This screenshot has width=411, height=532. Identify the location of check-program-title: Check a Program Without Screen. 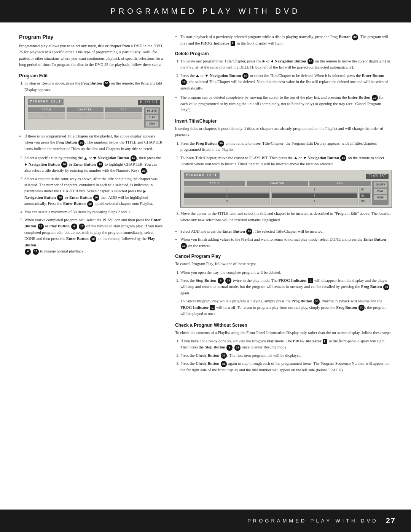
(284, 325).